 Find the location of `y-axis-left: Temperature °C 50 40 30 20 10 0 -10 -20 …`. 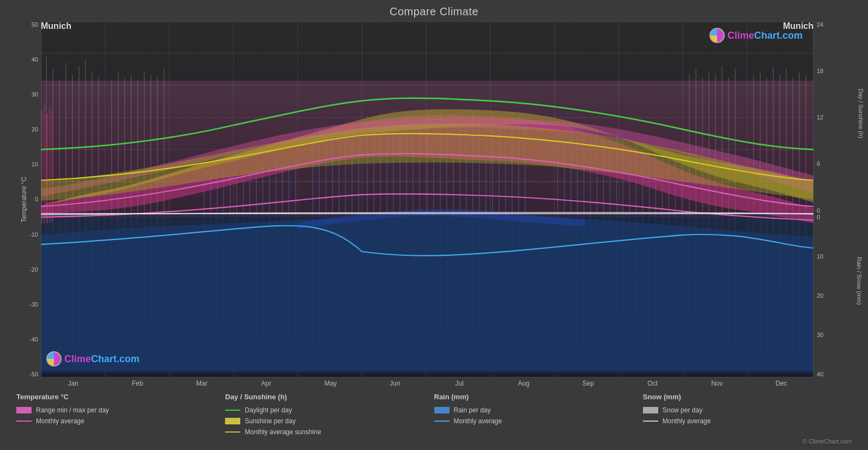

y-axis-left: Temperature °C 50 40 30 20 10 0 -10 -20 … is located at coordinates (26, 200).